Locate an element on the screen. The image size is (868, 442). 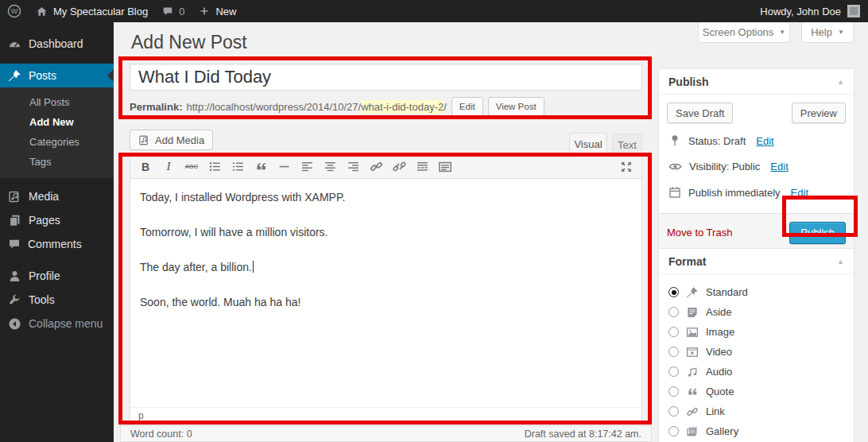
post-status-info-bar: Word count: 0 Draft saved at 8:17:42 am. is located at coordinates (386, 434).